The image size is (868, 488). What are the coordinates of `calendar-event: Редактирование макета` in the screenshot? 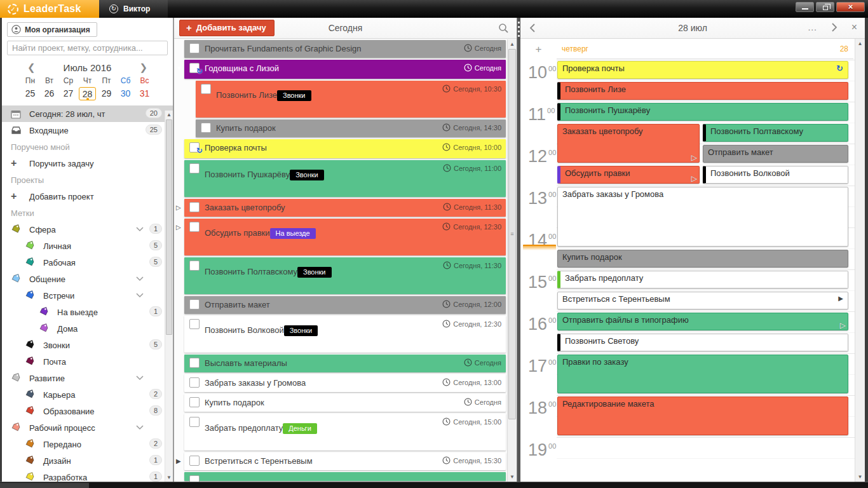 It's located at (703, 416).